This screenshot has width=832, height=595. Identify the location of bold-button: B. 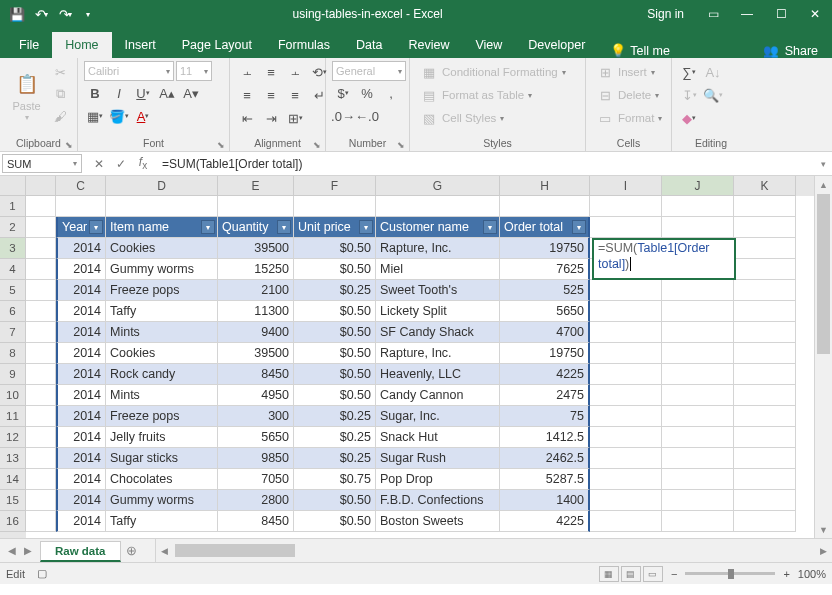
(95, 93).